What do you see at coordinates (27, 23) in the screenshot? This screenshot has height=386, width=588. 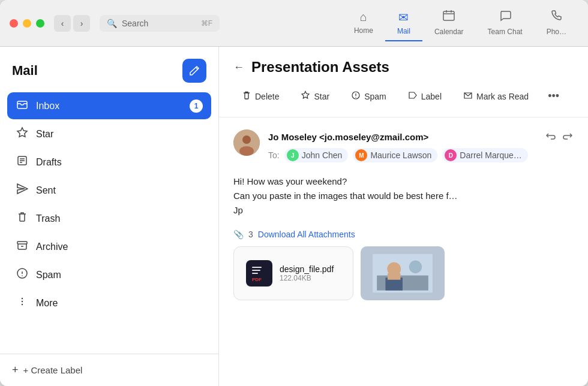 I see `window-controls` at bounding box center [27, 23].